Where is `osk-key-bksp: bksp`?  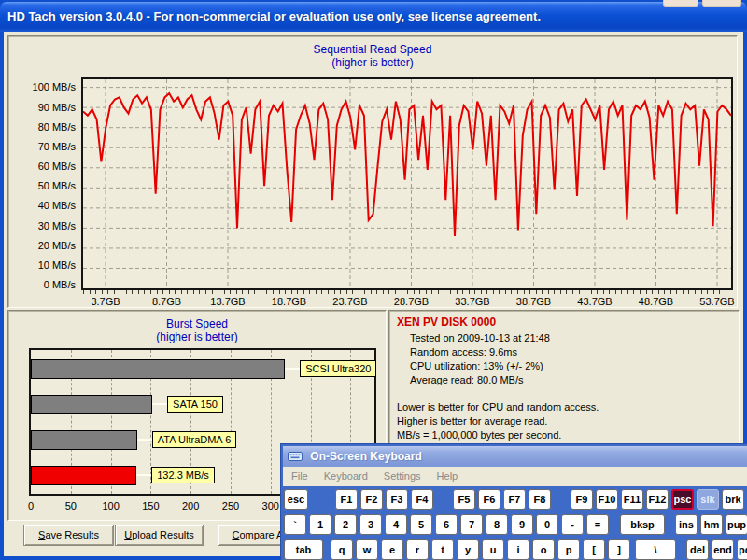
osk-key-bksp: bksp is located at coordinates (642, 525).